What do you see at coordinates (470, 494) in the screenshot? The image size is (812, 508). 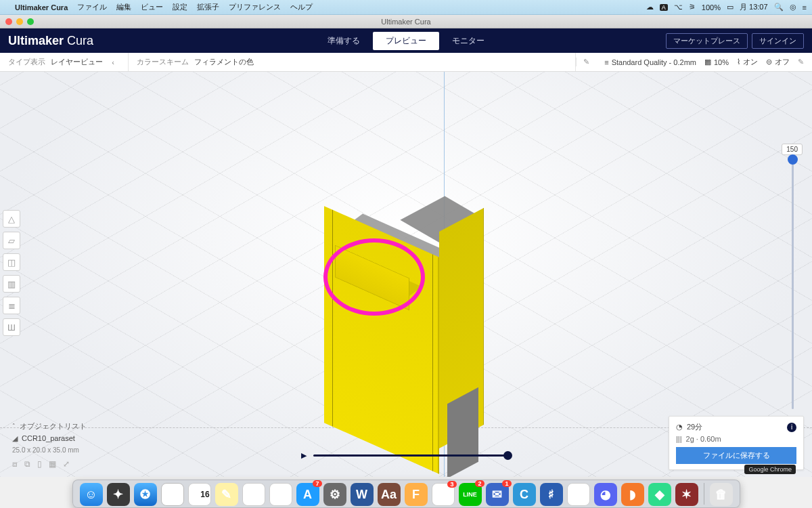 I see `dock-line-icon: LINE` at bounding box center [470, 494].